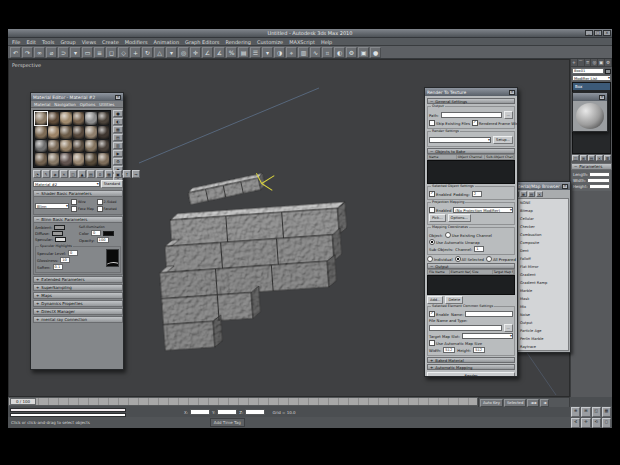 The image size is (620, 465). What do you see at coordinates (65, 104) in the screenshot?
I see `me-menu-navigation: Navigation` at bounding box center [65, 104].